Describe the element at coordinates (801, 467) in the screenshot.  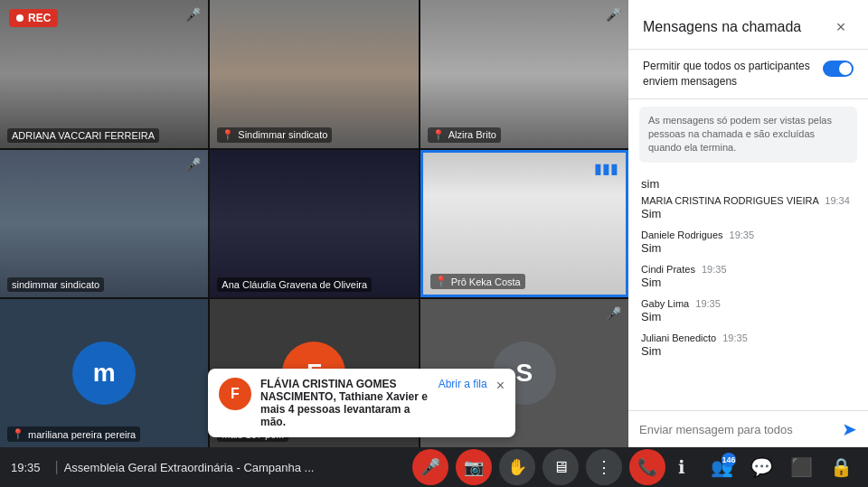
I see `activities-icon: ⬛` at that location.